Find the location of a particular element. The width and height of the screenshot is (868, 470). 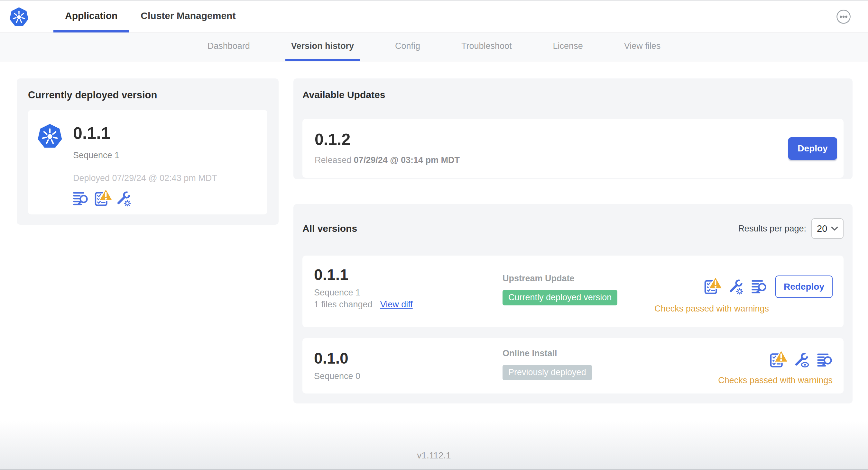

version-source: Online Install Previously deployed is located at coordinates (547, 364).